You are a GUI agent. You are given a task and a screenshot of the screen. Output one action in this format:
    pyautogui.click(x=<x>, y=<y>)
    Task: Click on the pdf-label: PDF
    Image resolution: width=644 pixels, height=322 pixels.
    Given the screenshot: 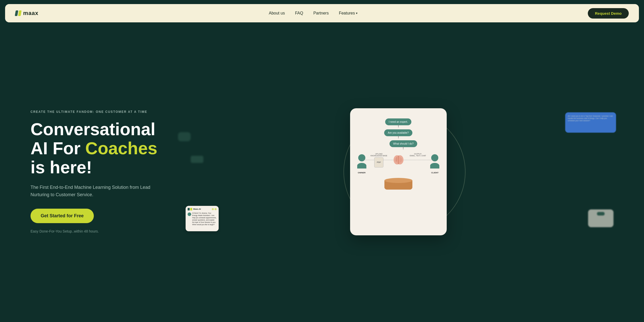 What is the action you would take?
    pyautogui.click(x=379, y=162)
    